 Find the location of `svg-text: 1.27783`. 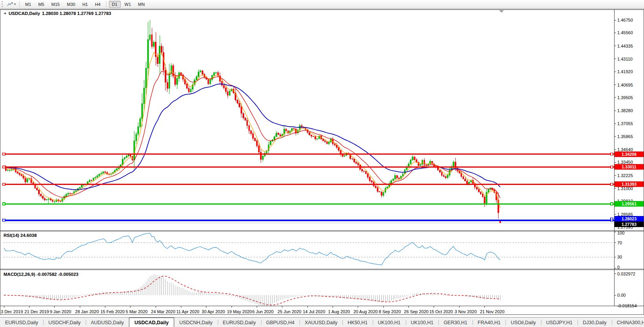

svg-text: 1.27783 is located at coordinates (629, 224).